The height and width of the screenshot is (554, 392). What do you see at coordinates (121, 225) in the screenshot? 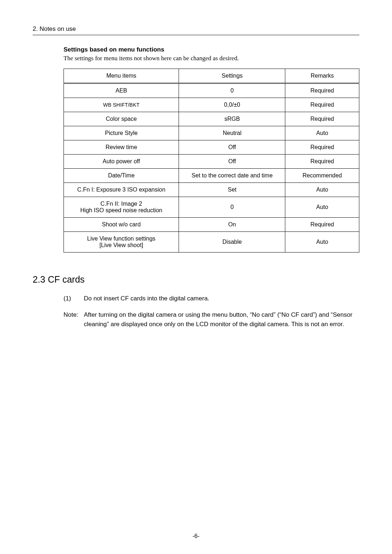
I see `cell-menu: Shoot w/o card` at bounding box center [121, 225].